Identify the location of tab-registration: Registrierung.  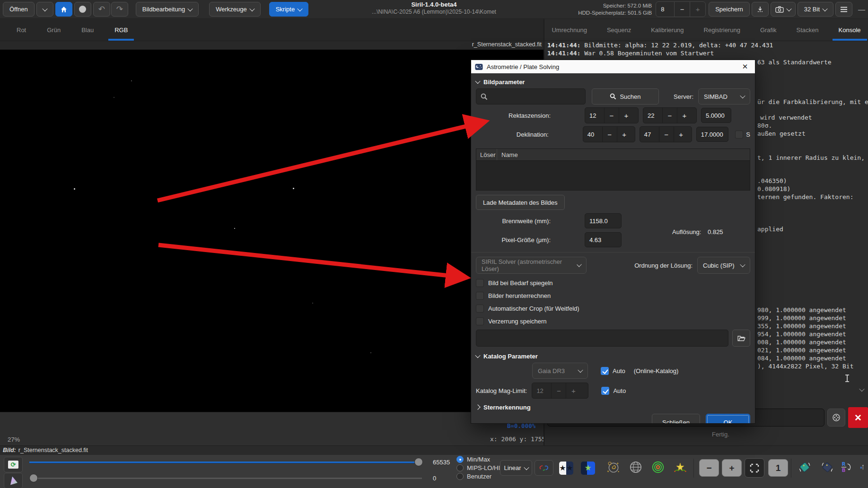
(722, 30).